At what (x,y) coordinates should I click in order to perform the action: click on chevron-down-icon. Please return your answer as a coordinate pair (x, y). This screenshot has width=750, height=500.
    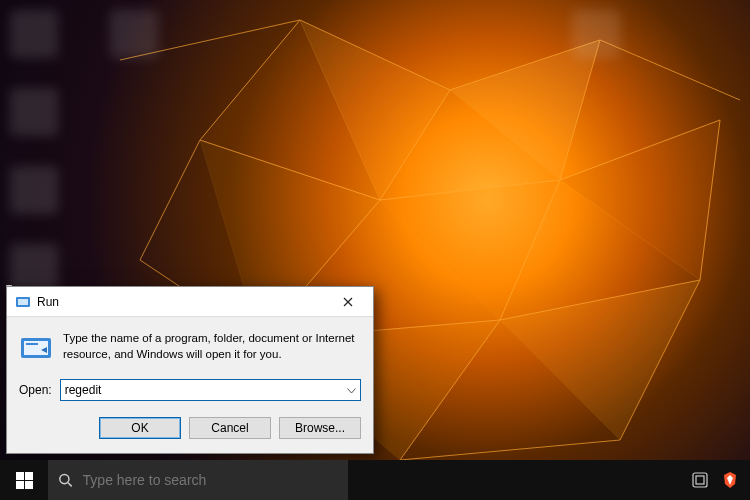
    Looking at the image, I should click on (352, 390).